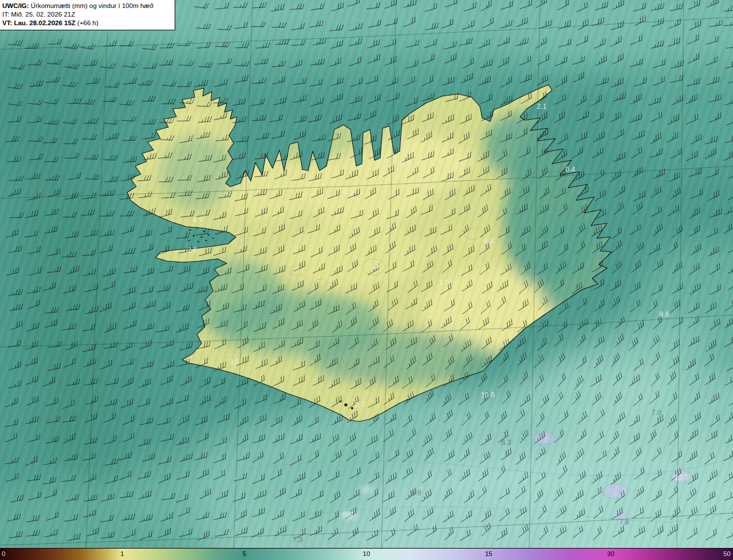 The width and height of the screenshot is (733, 560). Describe the element at coordinates (348, 192) in the screenshot. I see `precip-value-label: 4.5` at that location.